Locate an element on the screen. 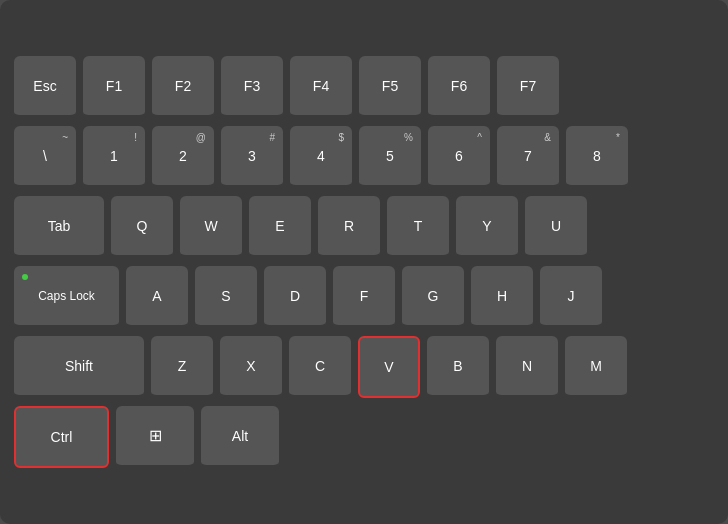 Image resolution: width=728 pixels, height=524 pixels. key-t: T is located at coordinates (418, 227).